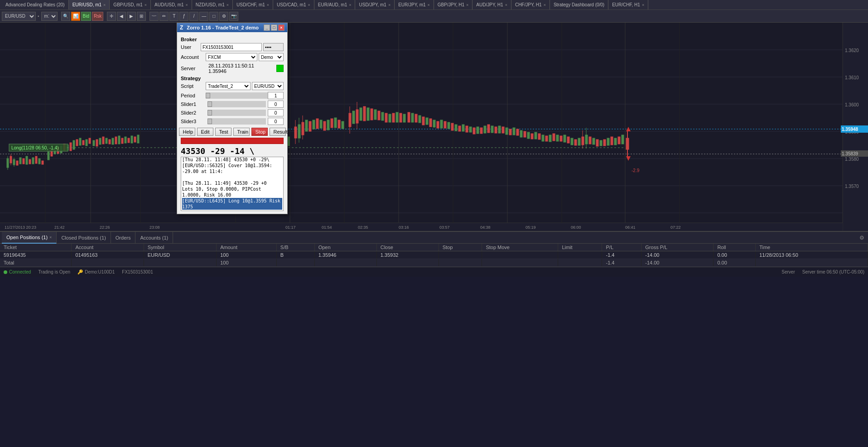 The height and width of the screenshot is (447, 868). What do you see at coordinates (278, 132) in the screenshot?
I see `result-button: Result` at bounding box center [278, 132].